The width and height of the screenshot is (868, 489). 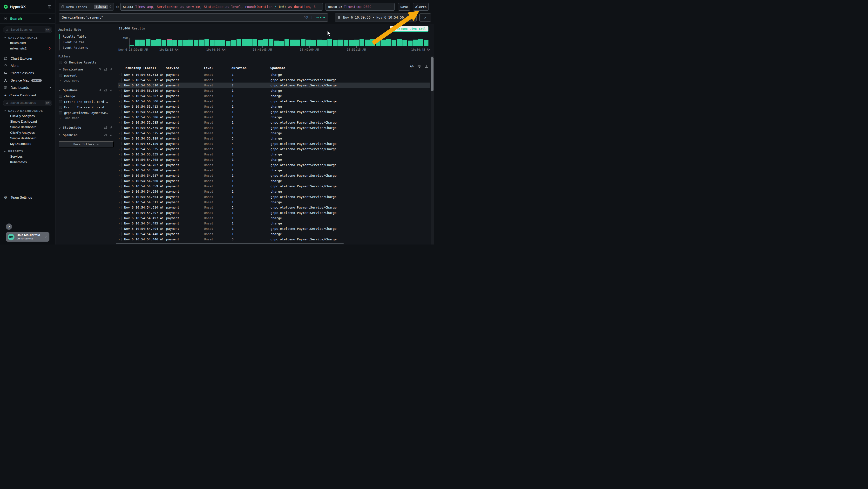 What do you see at coordinates (28, 133) in the screenshot?
I see `sidebar-item-dashboard: ClickPy Analytics` at bounding box center [28, 133].